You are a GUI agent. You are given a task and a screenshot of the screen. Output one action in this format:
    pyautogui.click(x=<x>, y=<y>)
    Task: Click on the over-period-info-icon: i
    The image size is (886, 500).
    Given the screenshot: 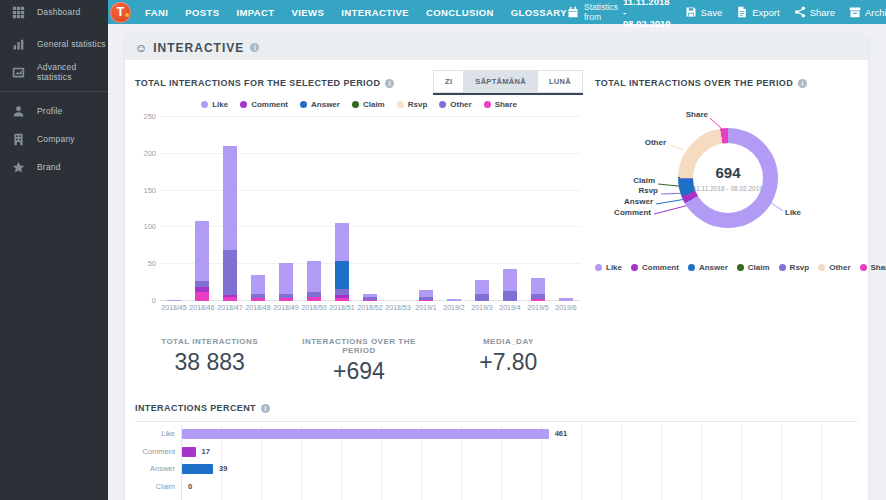 What is the action you would take?
    pyautogui.click(x=802, y=84)
    